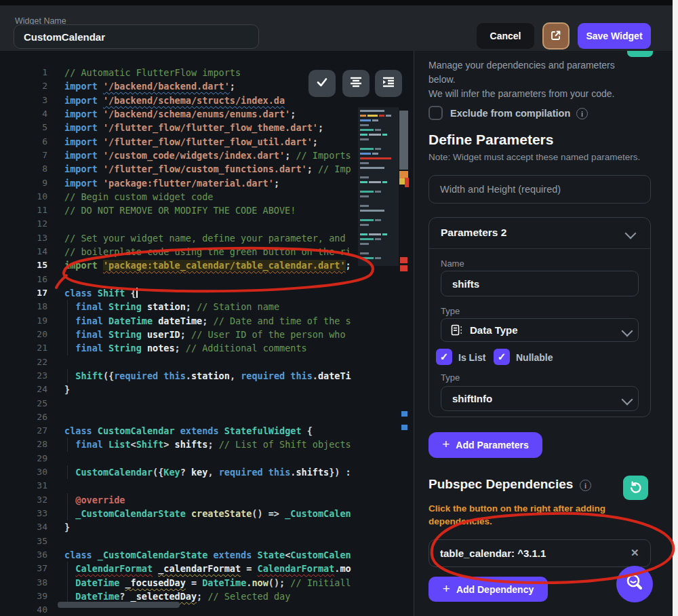 The image size is (678, 616). Describe the element at coordinates (24, 238) in the screenshot. I see `line-number: 13` at that location.